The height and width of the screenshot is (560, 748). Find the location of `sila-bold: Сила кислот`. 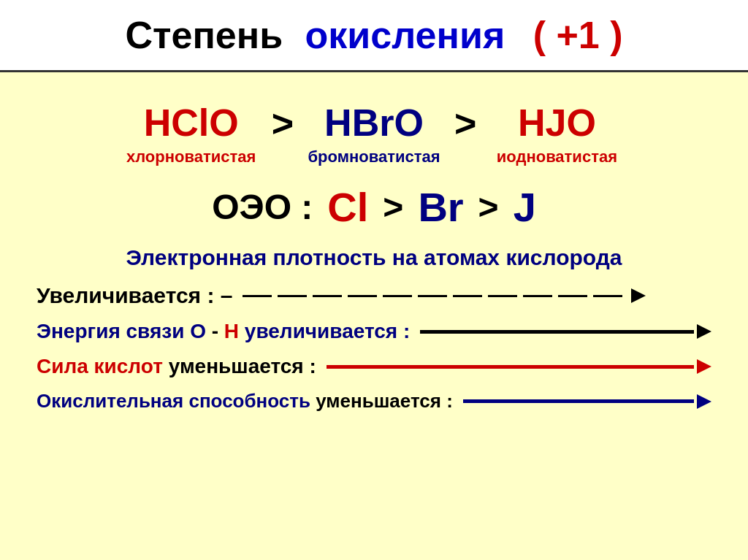

sila-bold: Сила кислот is located at coordinates (99, 367).